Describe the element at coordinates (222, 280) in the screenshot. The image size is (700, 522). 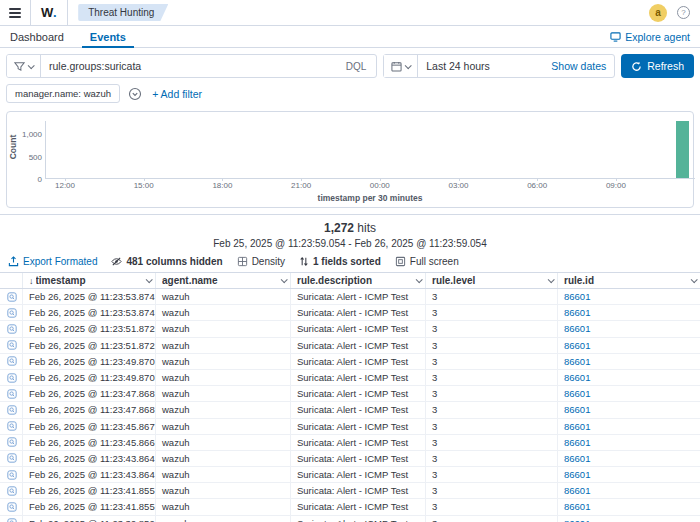
I see `header-agent-name: agent.name` at that location.